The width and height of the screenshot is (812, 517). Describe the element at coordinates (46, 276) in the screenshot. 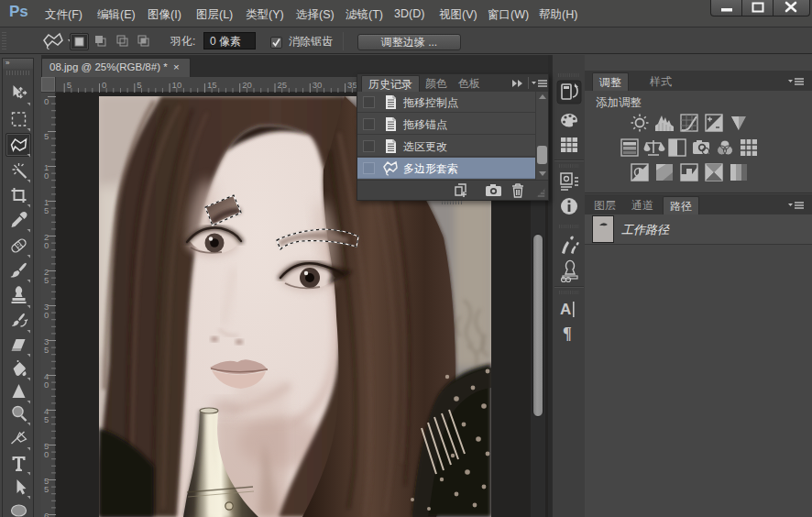

I see `svg-text: 25` at that location.